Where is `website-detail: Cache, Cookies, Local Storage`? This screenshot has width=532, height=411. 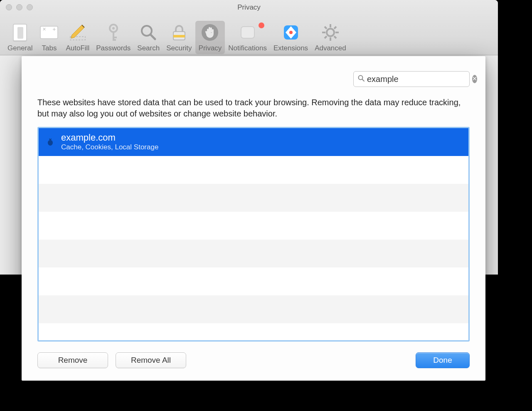
website-detail: Cache, Cookies, Local Storage is located at coordinates (110, 147).